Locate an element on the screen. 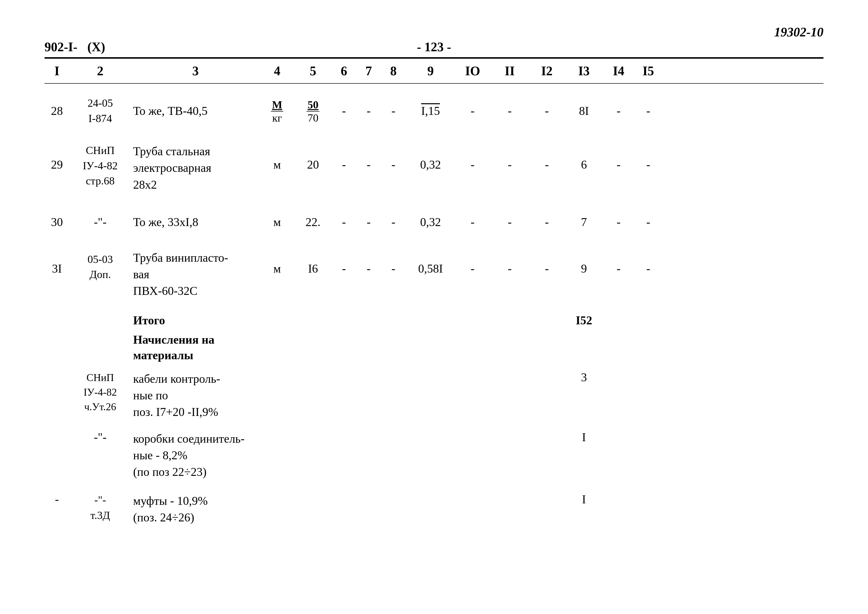  cell-28-9: I,15 is located at coordinates (430, 111).